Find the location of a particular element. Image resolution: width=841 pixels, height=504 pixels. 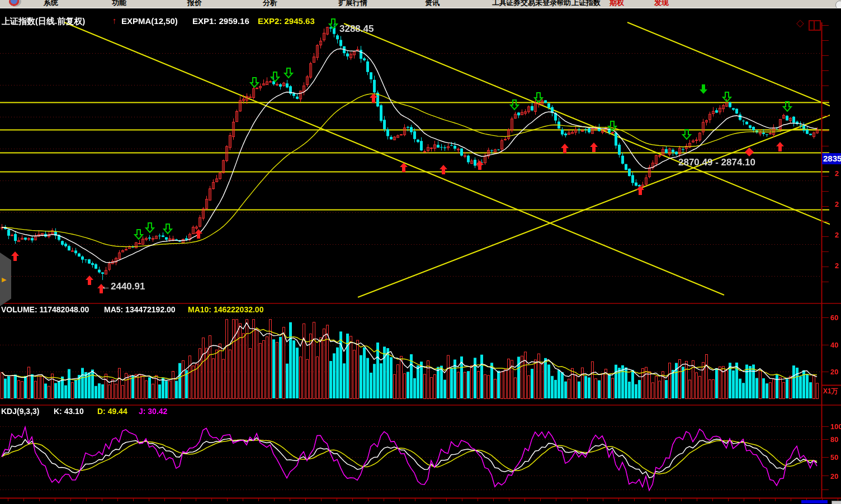

price-axis-label-1: 2 is located at coordinates (837, 173).